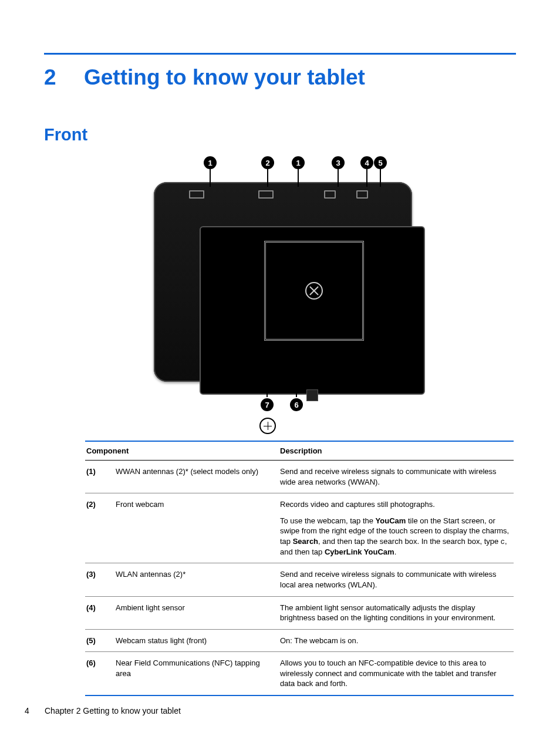  What do you see at coordinates (299, 674) in the screenshot?
I see `table-row: (6)Near Field Communications (NFC) tappi…` at bounding box center [299, 674].